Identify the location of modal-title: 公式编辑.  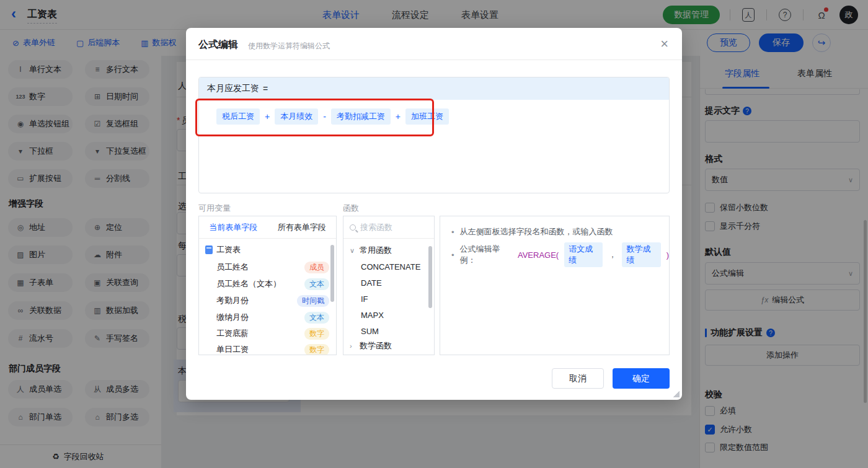
(218, 45).